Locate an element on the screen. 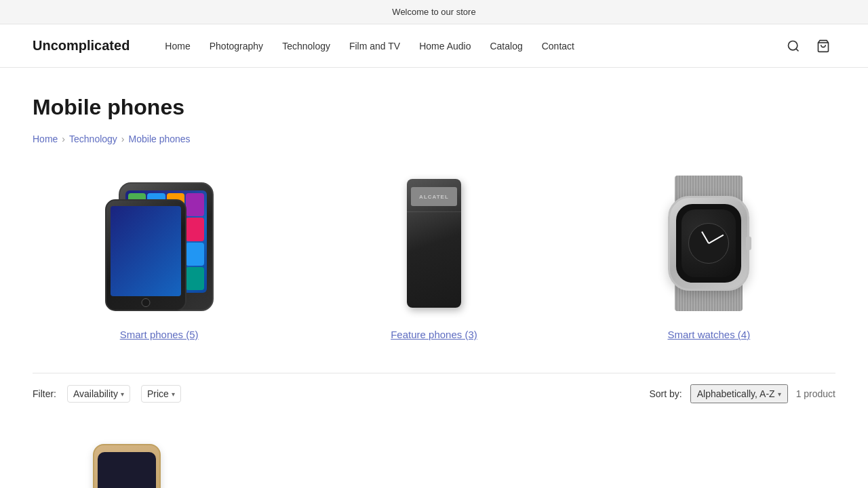 The height and width of the screenshot is (488, 868). breadcrumb-current: Mobile phones is located at coordinates (160, 139).